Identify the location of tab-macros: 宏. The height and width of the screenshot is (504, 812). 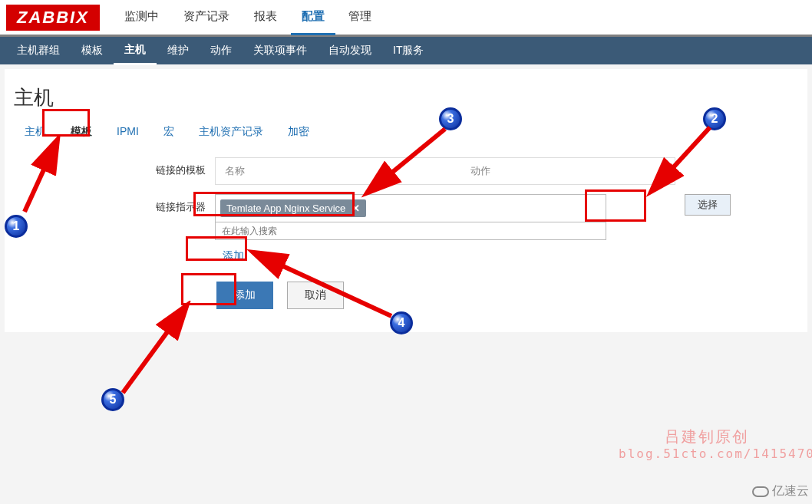
(169, 132).